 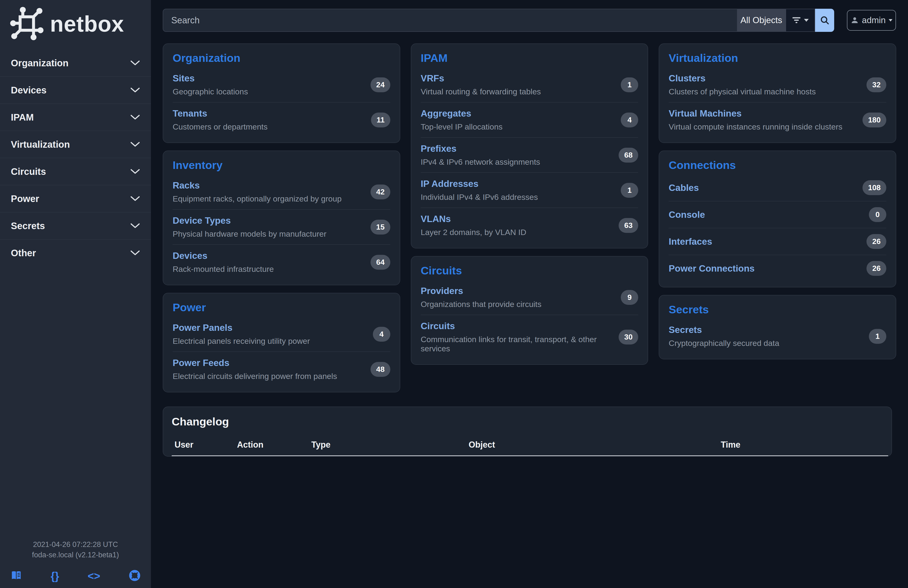 What do you see at coordinates (76, 117) in the screenshot?
I see `sidebar-item-ipam: IPAM` at bounding box center [76, 117].